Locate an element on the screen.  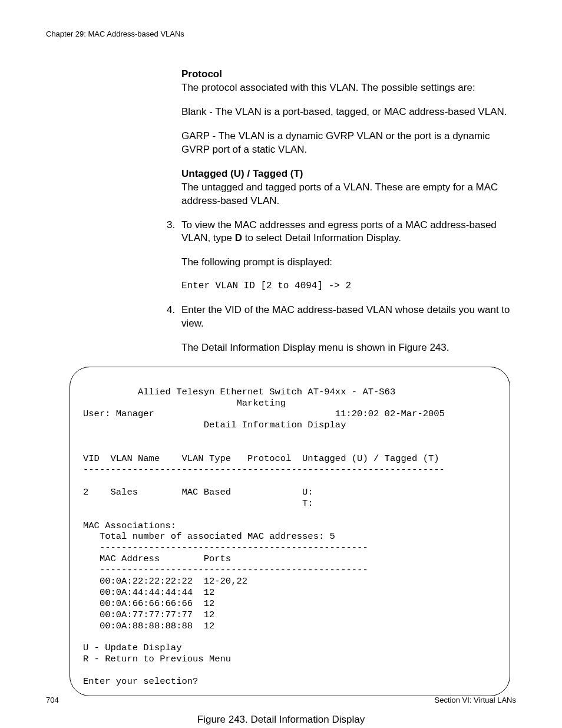
term-line: Allied Telesyn Ethernet Switch AT-94xx -… is located at coordinates (239, 392).